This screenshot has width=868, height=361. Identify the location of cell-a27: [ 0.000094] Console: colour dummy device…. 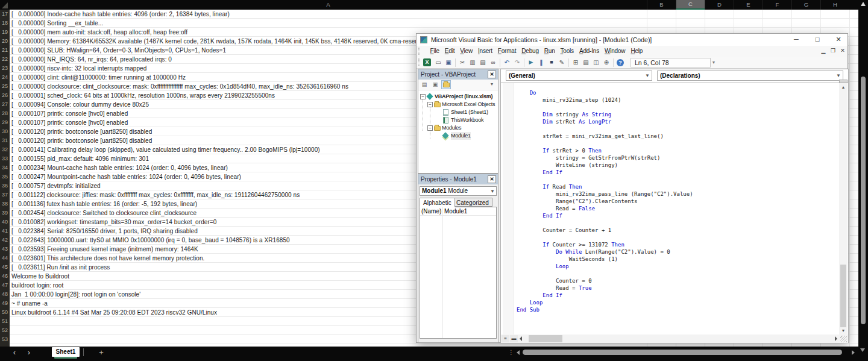
(80, 105).